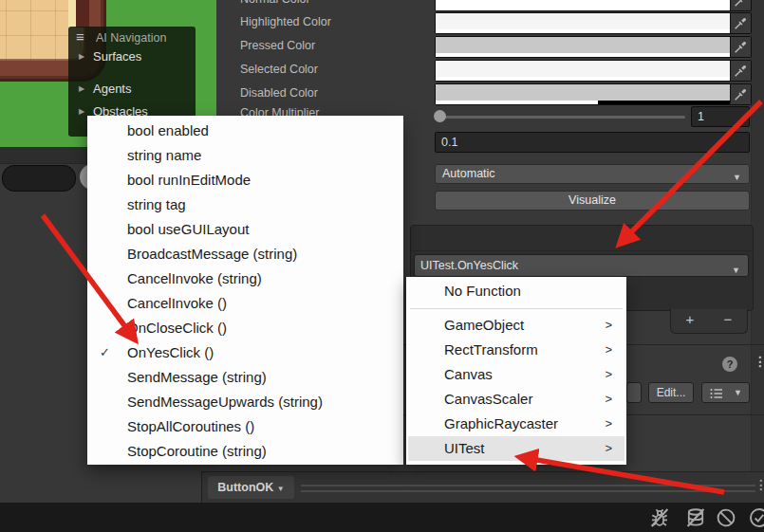 This screenshot has height=532, width=764. Describe the element at coordinates (328, 23) in the screenshot. I see `field-label: Highlighted Color` at that location.